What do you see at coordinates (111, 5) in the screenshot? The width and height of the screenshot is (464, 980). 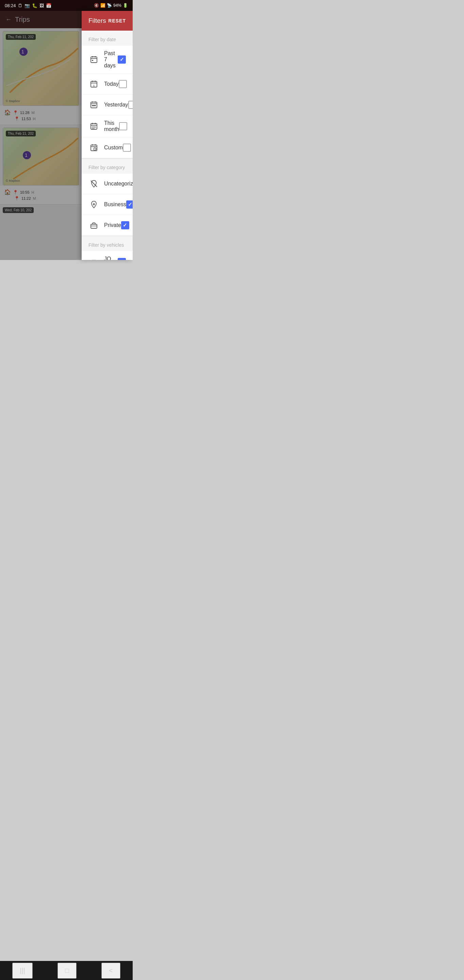 I see `status-right: 🔇 📶 📡 94% 🔋` at bounding box center [111, 5].